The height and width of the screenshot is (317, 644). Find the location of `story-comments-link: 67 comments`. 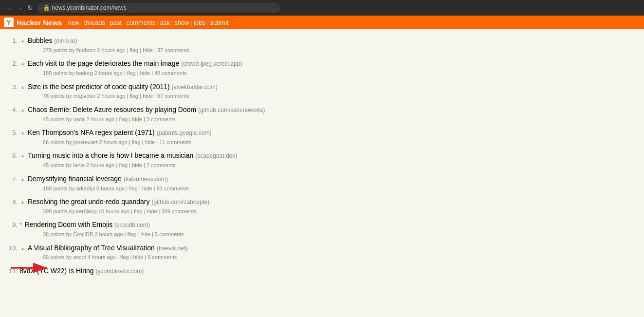

story-comments-link: 67 comments is located at coordinates (173, 96).